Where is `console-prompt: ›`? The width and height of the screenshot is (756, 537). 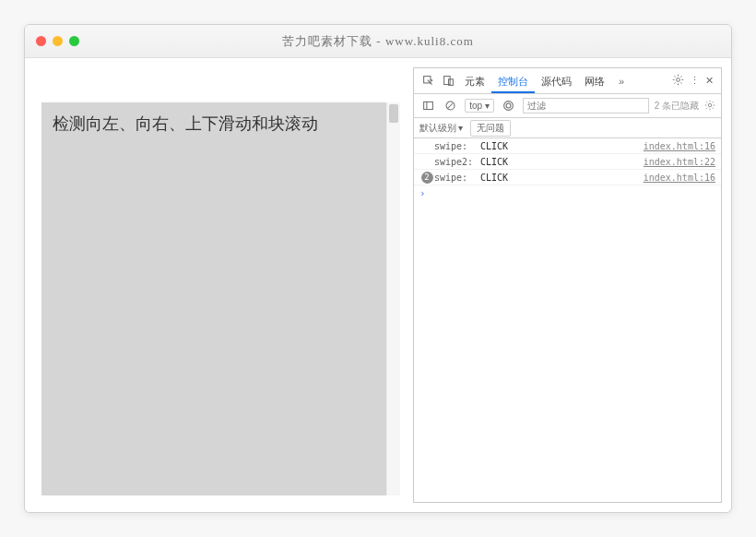
console-prompt: › is located at coordinates (568, 194).